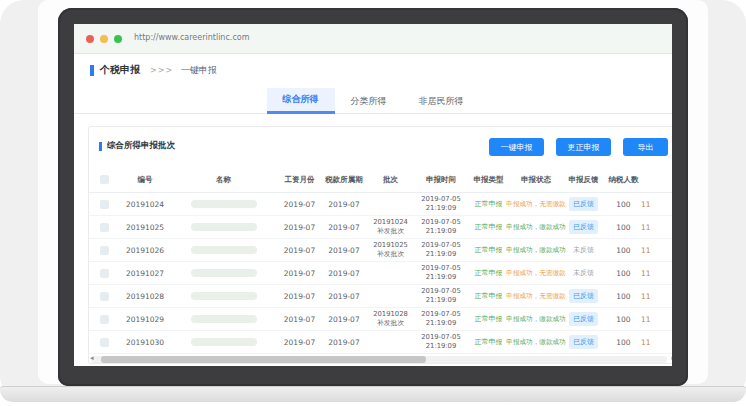 Image resolution: width=746 pixels, height=406 pixels. I want to click on tab-comprehensive-income: 综合所得, so click(301, 101).